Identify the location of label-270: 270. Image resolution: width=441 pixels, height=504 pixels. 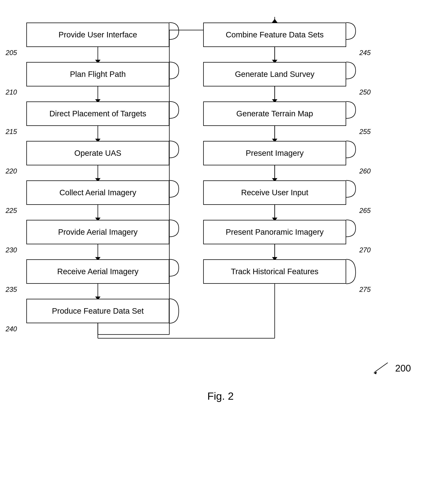
(365, 250).